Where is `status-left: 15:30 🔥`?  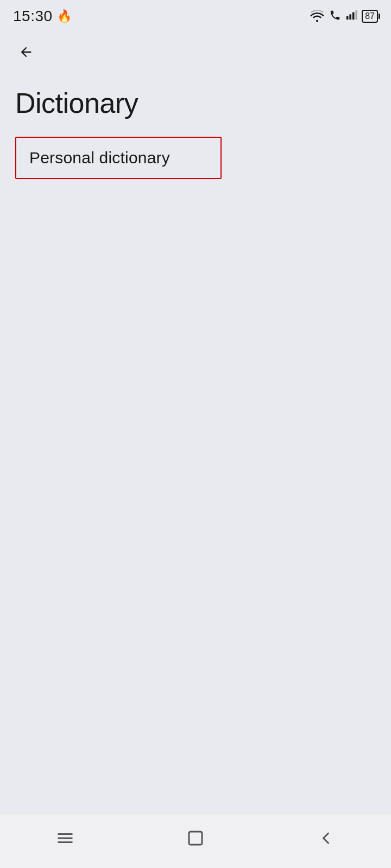 status-left: 15:30 🔥 is located at coordinates (42, 16).